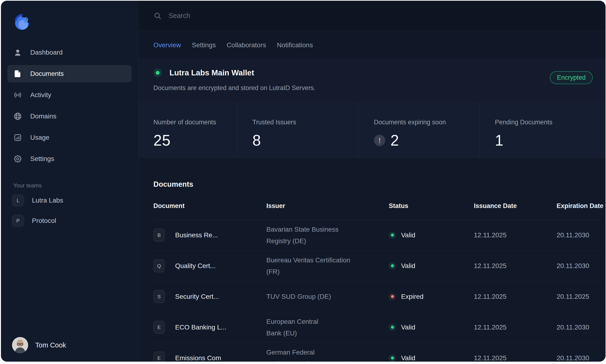 This screenshot has width=606, height=364. I want to click on team-initial-badge: P, so click(18, 221).